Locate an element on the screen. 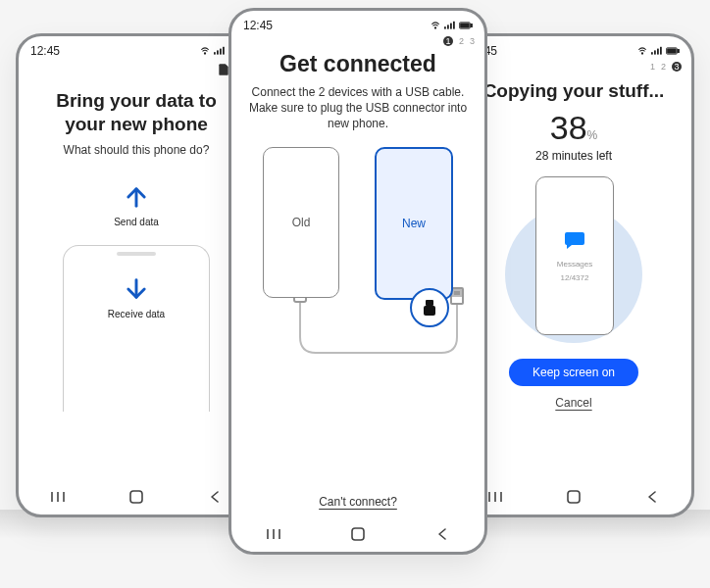 Image resolution: width=710 pixels, height=588 pixels. page-title: Copying your stuff... is located at coordinates (574, 91).